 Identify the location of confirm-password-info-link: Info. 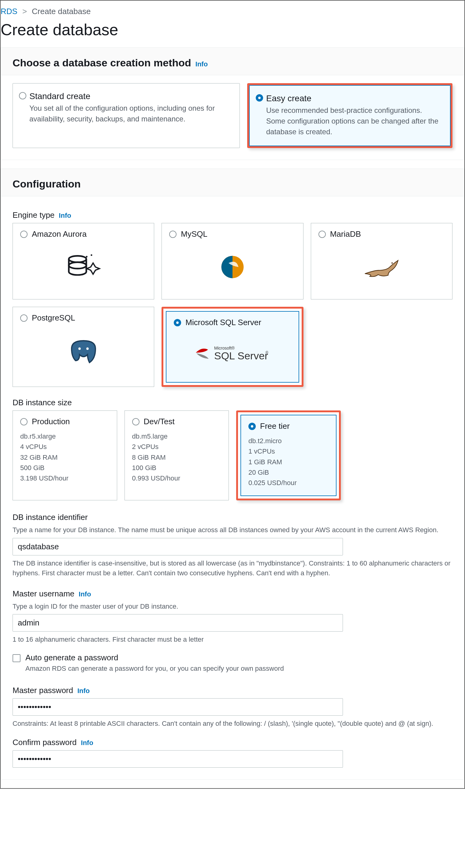
(87, 743).